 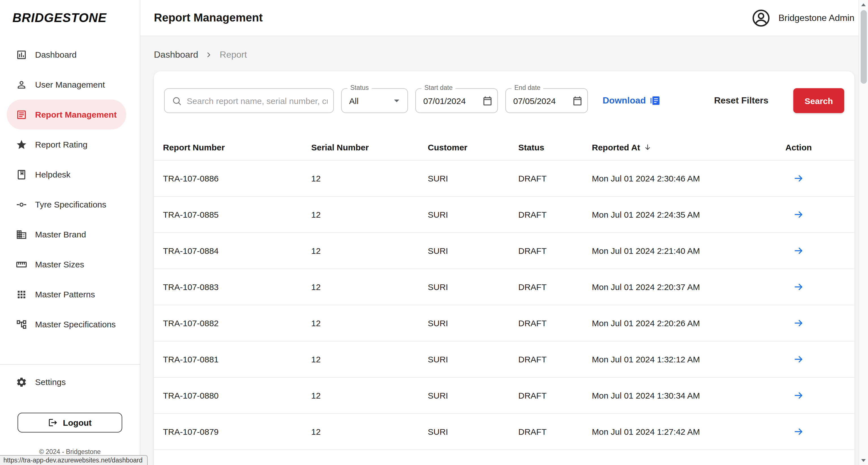 I want to click on user-avatar-icon, so click(x=761, y=18).